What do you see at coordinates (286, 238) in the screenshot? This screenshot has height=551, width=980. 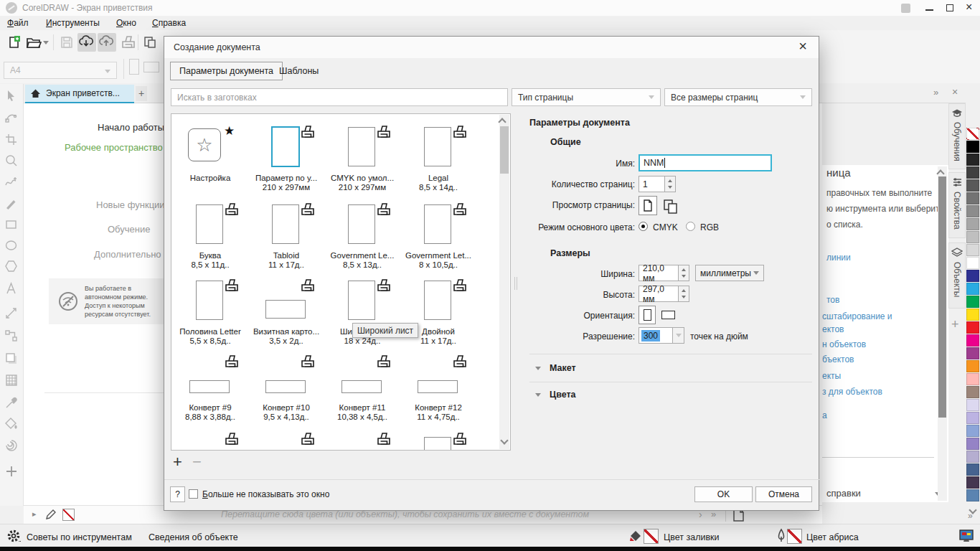 I see `preset-tabloid: Tabloid 11 x 17д..` at bounding box center [286, 238].